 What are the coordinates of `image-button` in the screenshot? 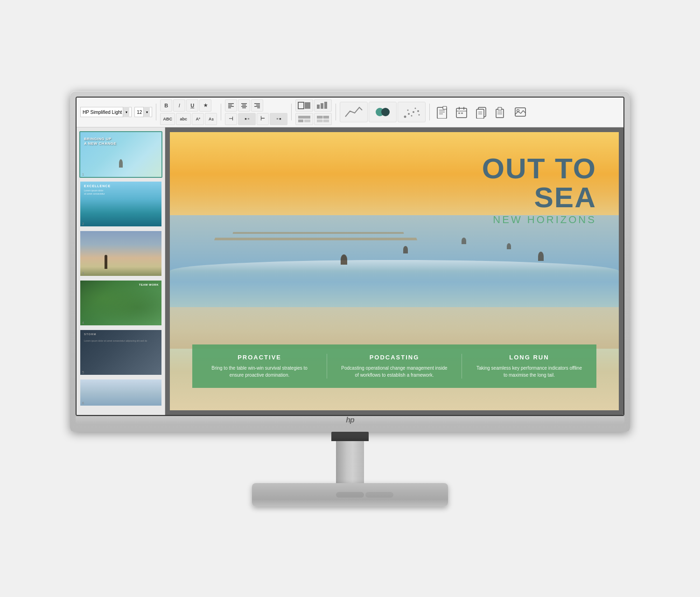 It's located at (520, 112).